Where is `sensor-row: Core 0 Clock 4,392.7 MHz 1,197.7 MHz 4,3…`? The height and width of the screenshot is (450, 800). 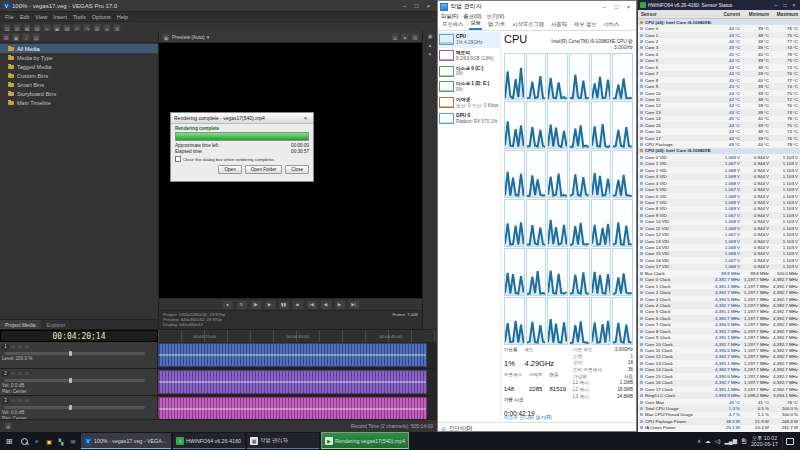
sensor-row: Core 0 Clock 4,392.7 MHz 1,197.7 MHz 4,3… is located at coordinates (719, 280).